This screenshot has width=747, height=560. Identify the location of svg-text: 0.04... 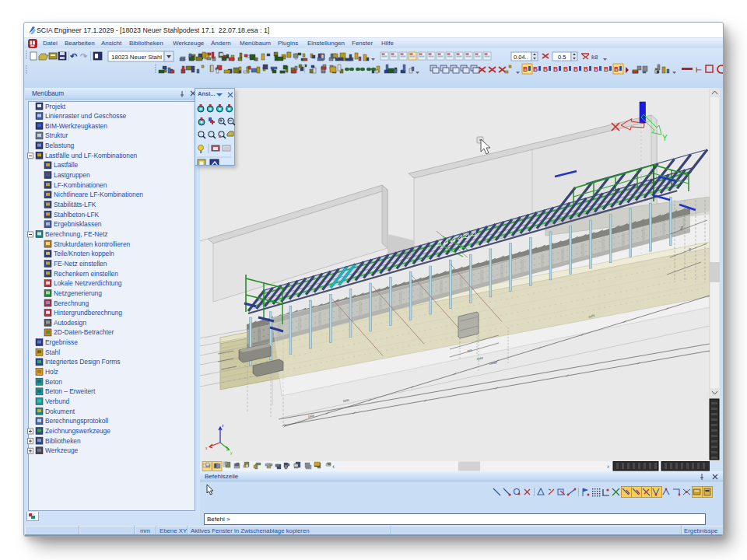
(521, 58).